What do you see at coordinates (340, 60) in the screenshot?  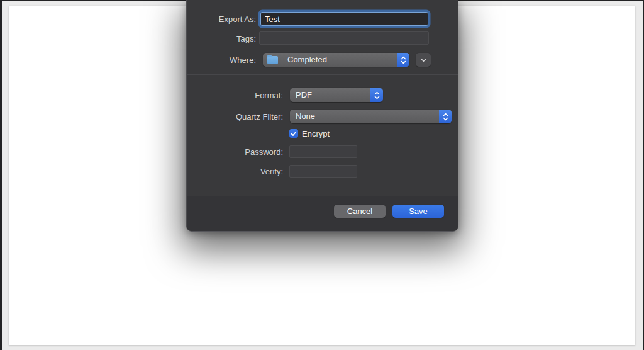 I see `where-popup-value: Completed` at bounding box center [340, 60].